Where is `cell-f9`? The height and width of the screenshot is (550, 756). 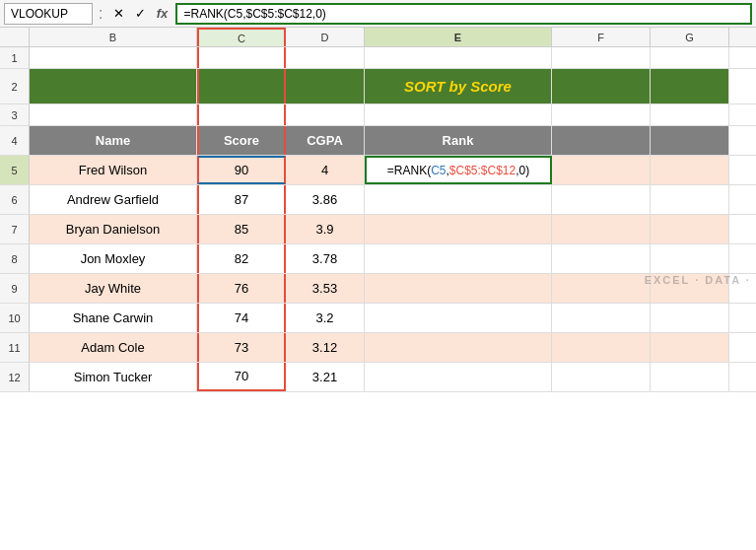
cell-f9 is located at coordinates (601, 288).